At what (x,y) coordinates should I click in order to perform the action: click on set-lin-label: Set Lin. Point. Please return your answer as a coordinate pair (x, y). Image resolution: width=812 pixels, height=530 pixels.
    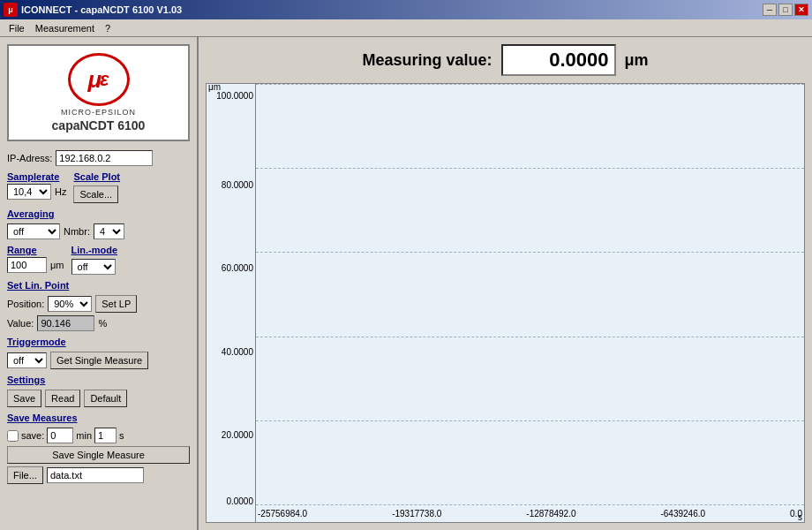
    Looking at the image, I should click on (99, 285).